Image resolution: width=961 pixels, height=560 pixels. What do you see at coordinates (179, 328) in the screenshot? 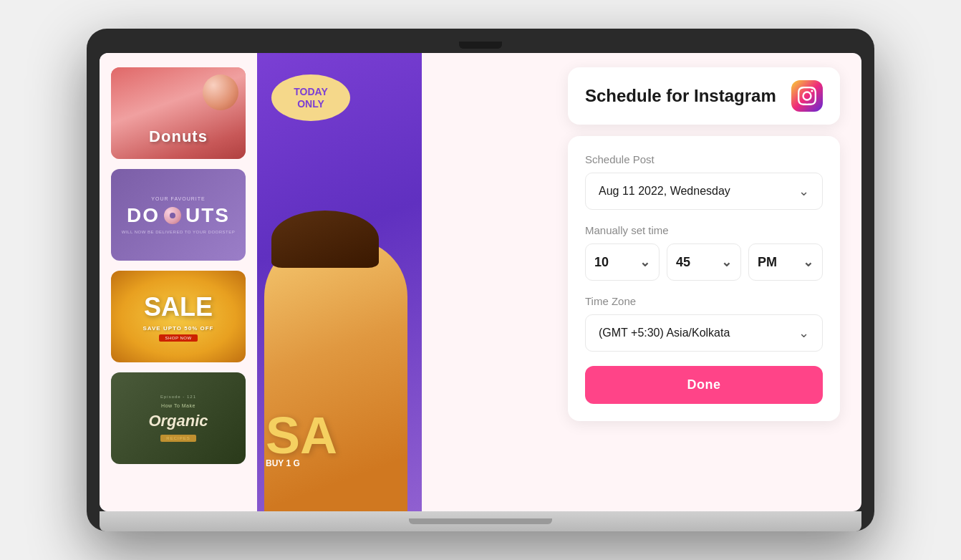
I see `thumb-3-subtitle: SAVE UPTO 50% OFF` at bounding box center [179, 328].